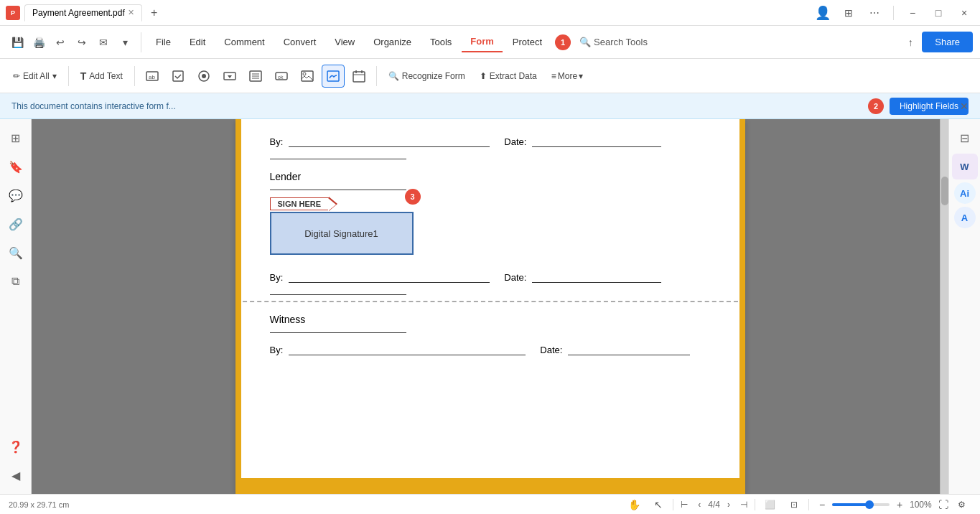  I want to click on email-icon: ✉, so click(103, 42).